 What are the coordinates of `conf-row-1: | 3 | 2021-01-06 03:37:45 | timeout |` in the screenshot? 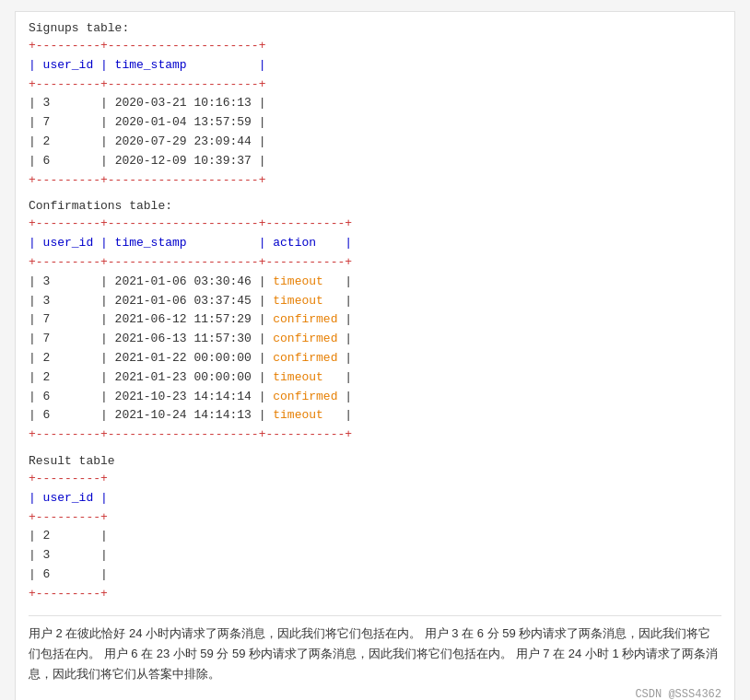 It's located at (375, 302).